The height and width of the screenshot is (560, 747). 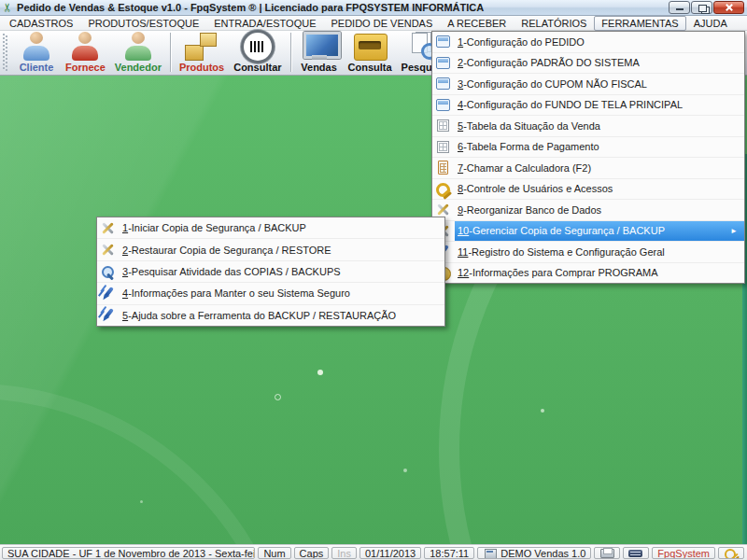 I want to click on status-insert: Ins, so click(x=344, y=553).